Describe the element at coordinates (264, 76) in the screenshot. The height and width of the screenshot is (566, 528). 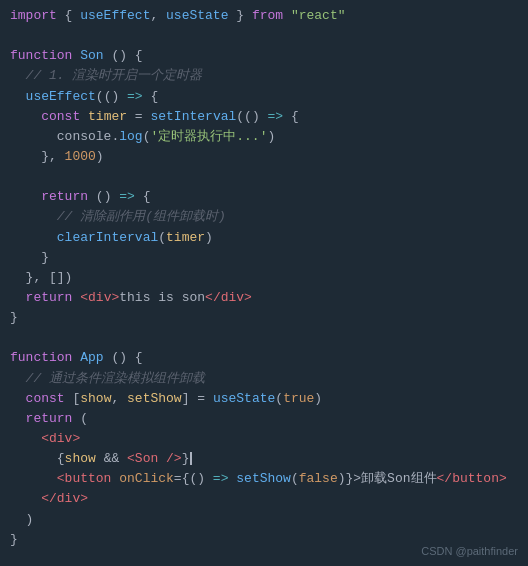
I see `code-line: // 1. 渲染时开启一个定时器` at that location.